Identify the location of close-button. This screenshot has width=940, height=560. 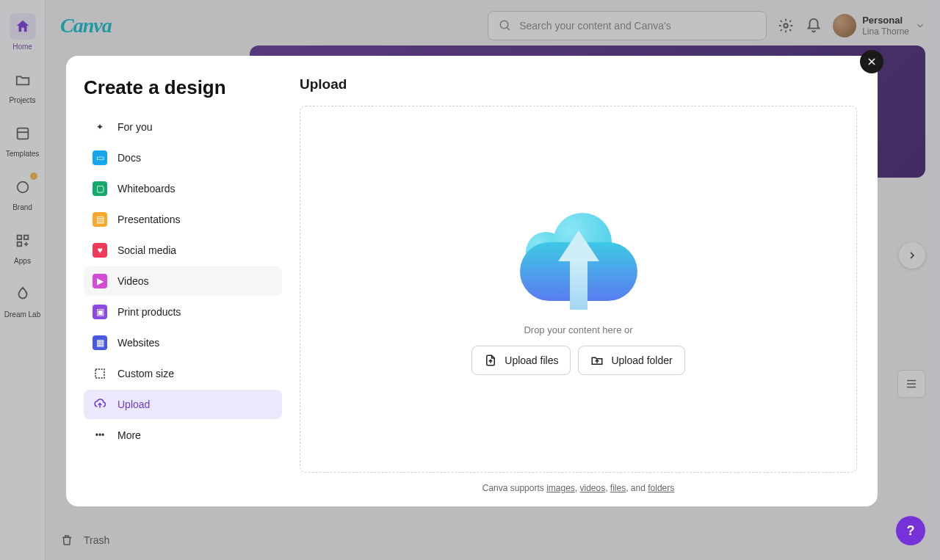
(872, 62).